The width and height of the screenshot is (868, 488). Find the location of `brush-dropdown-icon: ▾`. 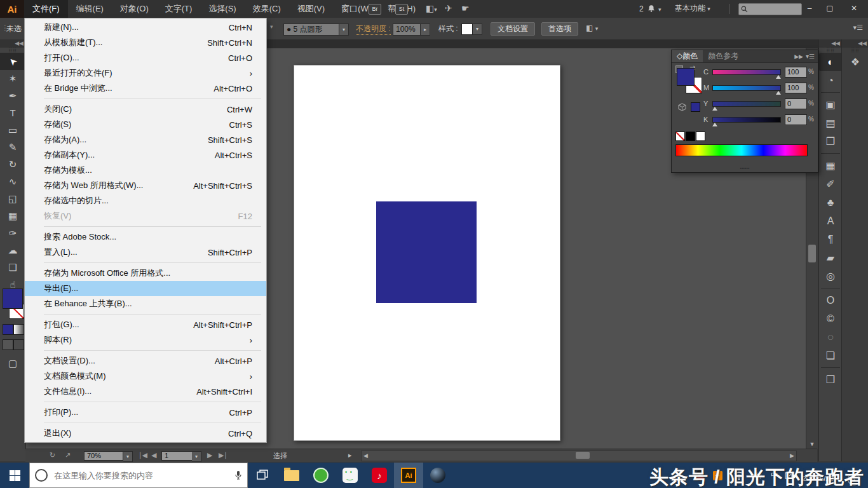

brush-dropdown-icon: ▾ is located at coordinates (344, 29).